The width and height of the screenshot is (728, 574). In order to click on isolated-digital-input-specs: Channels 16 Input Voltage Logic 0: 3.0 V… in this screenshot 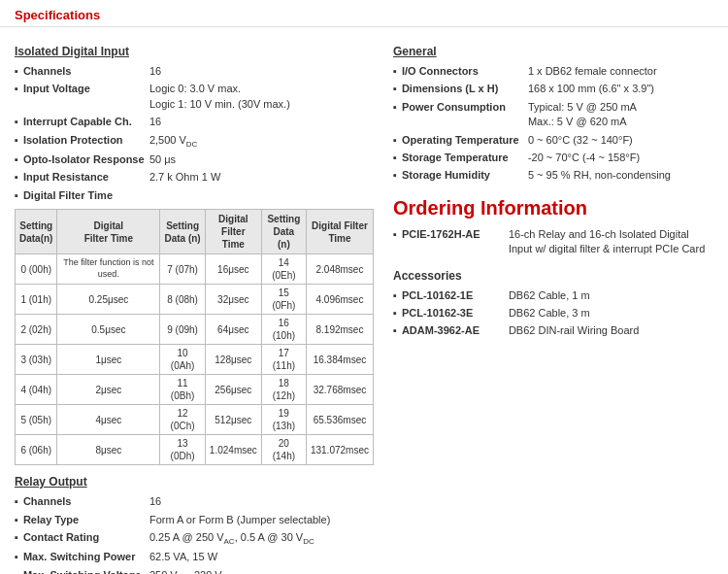, I will do `click(194, 134)`.